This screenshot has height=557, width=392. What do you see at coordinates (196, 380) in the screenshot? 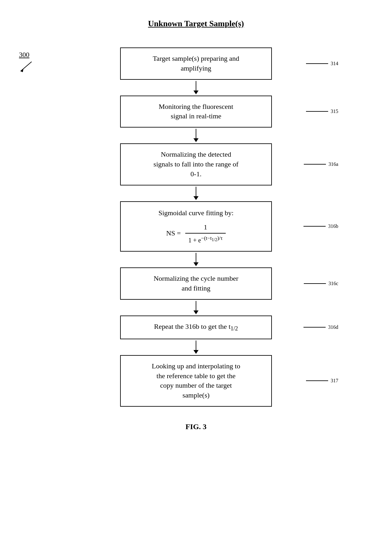
I see `step-317-text: Looking up and interpolating tothe refer…` at bounding box center [196, 380].